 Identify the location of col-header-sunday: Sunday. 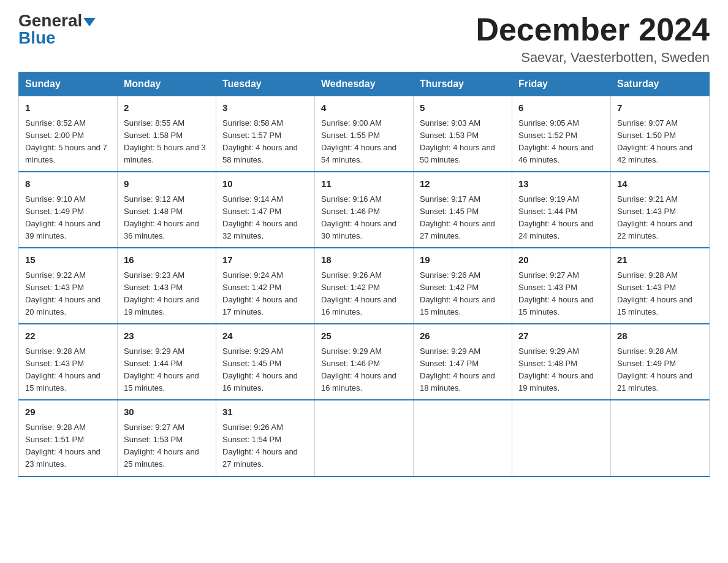
(69, 85).